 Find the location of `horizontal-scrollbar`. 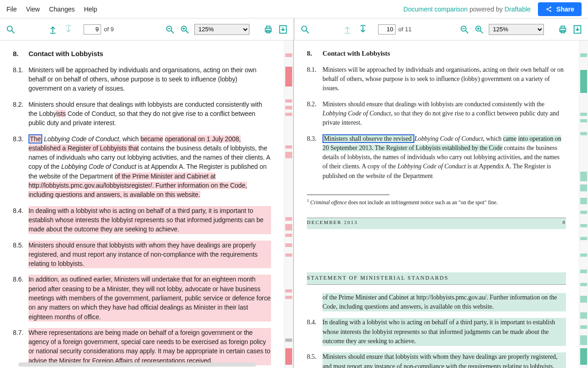

horizontal-scrollbar is located at coordinates (137, 364).